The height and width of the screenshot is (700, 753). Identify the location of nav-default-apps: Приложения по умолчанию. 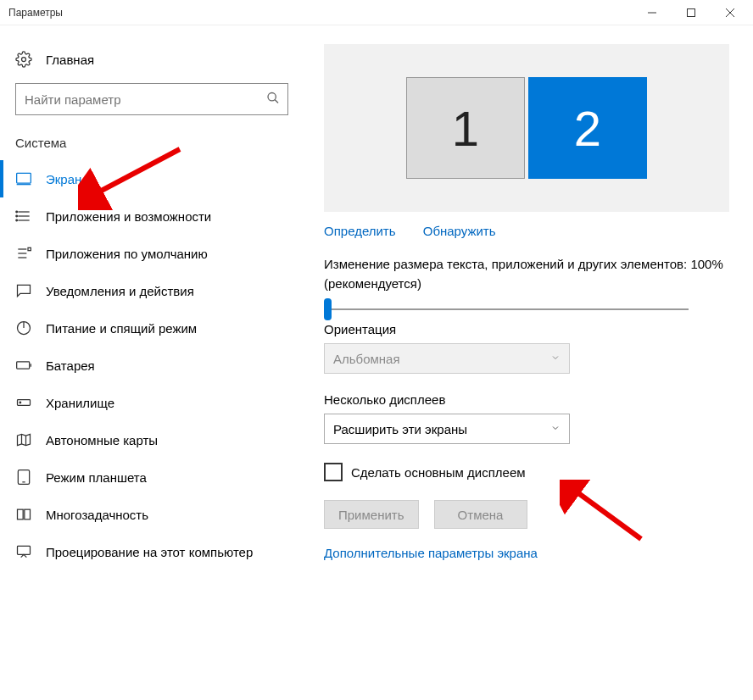
(153, 253).